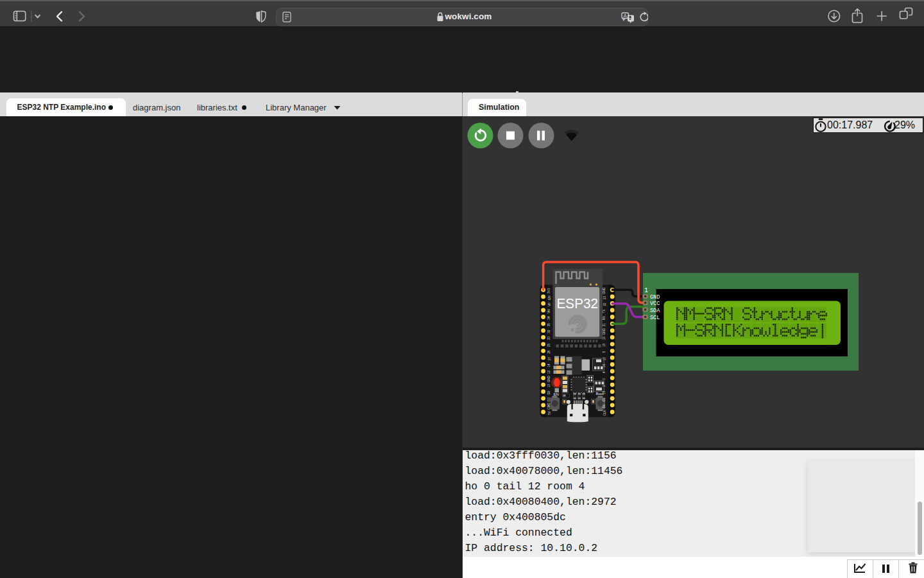 This screenshot has width=924, height=578. What do you see at coordinates (604, 385) in the screenshot?
I see `svg-text: 2` at bounding box center [604, 385].